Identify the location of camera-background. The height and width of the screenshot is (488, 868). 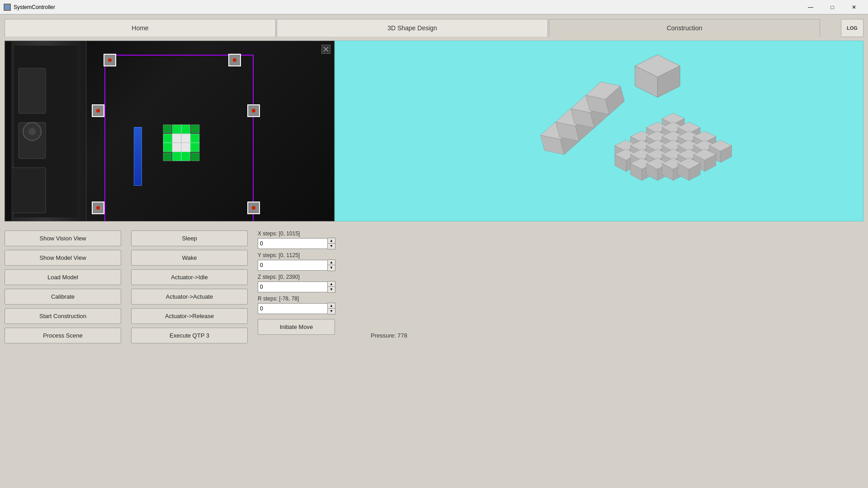
(170, 131).